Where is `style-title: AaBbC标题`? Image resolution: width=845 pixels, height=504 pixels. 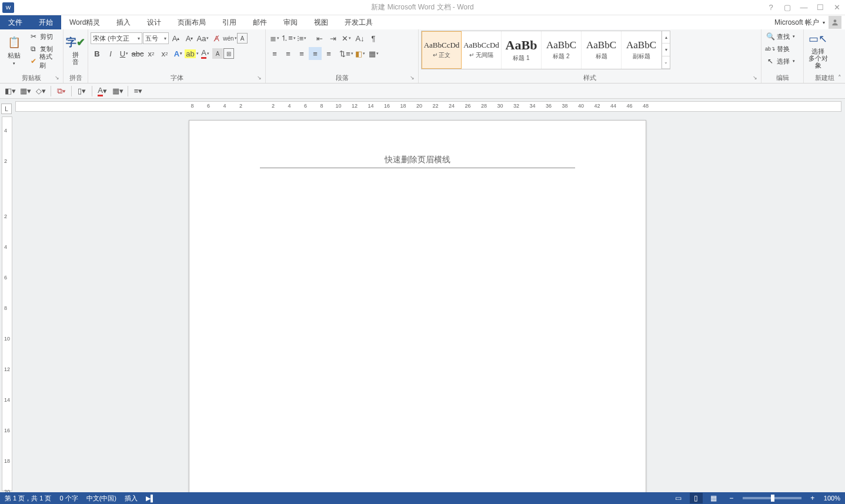 style-title: AaBbC标题 is located at coordinates (602, 50).